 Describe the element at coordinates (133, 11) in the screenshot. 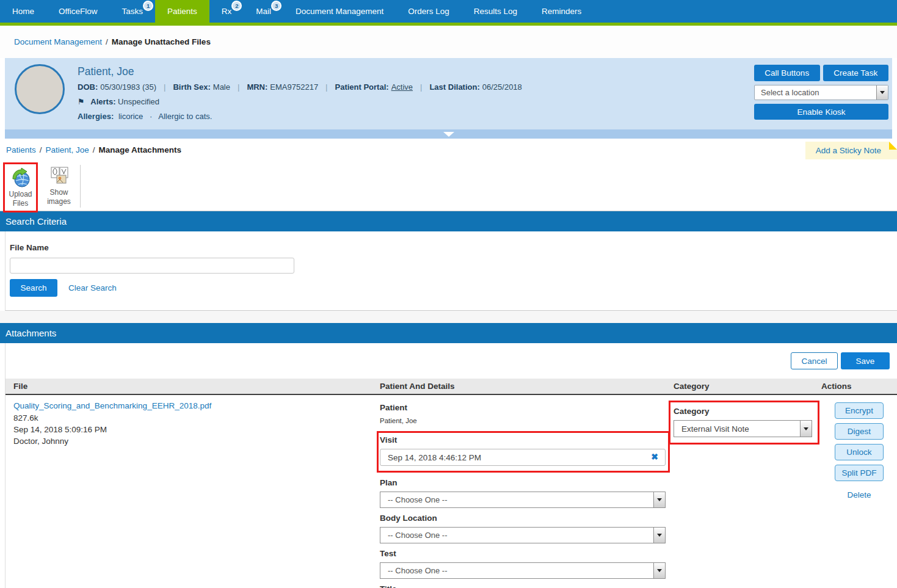

I see `nav-tab-tasks: Tasks 1` at that location.